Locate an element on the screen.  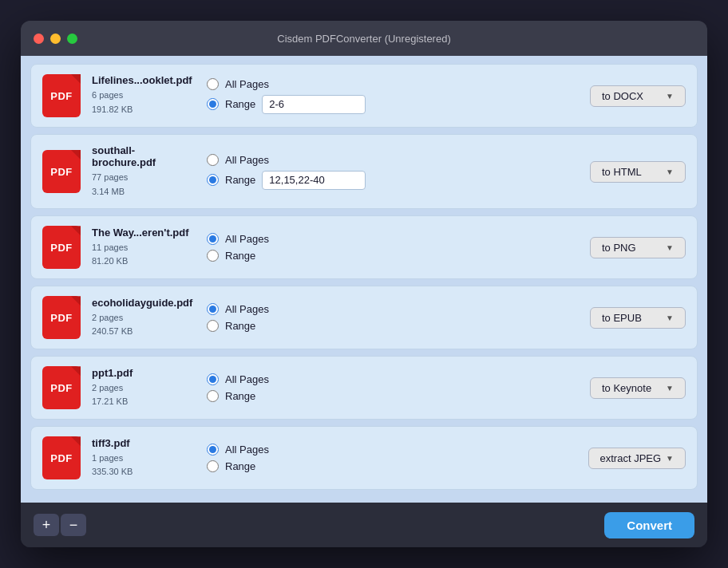
file-pages: 2 pages240.57 KB is located at coordinates (144, 325).